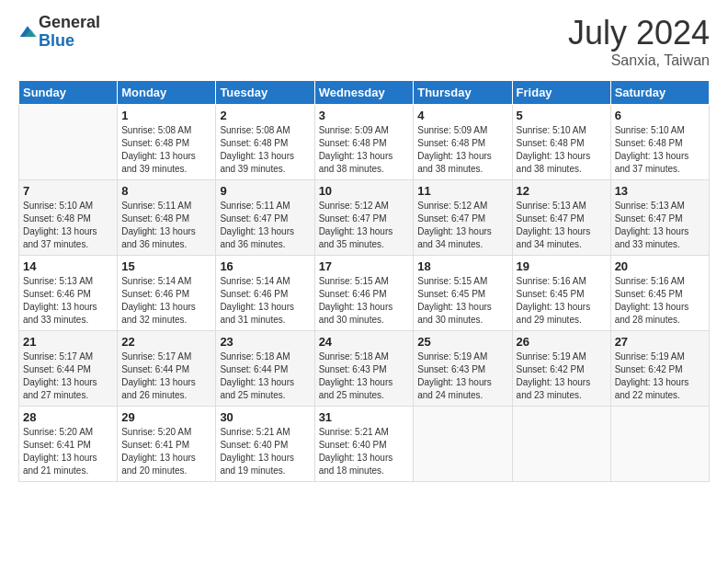  What do you see at coordinates (463, 218) in the screenshot?
I see `day-cell: 11Sunrise: 5:12 AMSunset: 6:47 PMDayligh…` at bounding box center [463, 218].